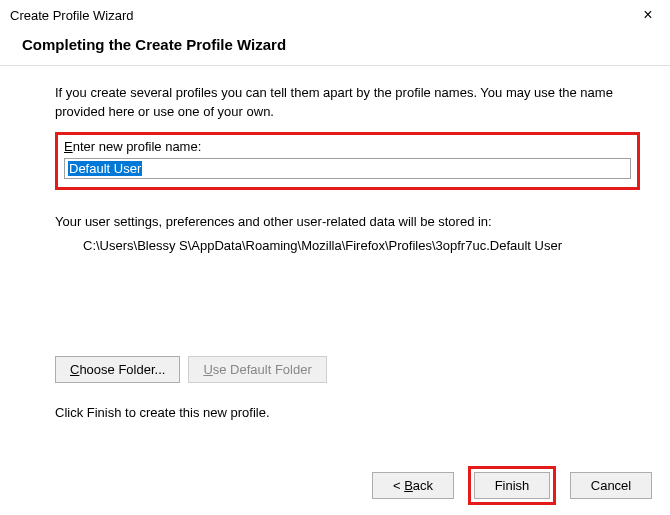 The height and width of the screenshot is (515, 670). Describe the element at coordinates (348, 370) in the screenshot. I see `folder-buttons-row: Choose Folder... Use Default Folder` at that location.